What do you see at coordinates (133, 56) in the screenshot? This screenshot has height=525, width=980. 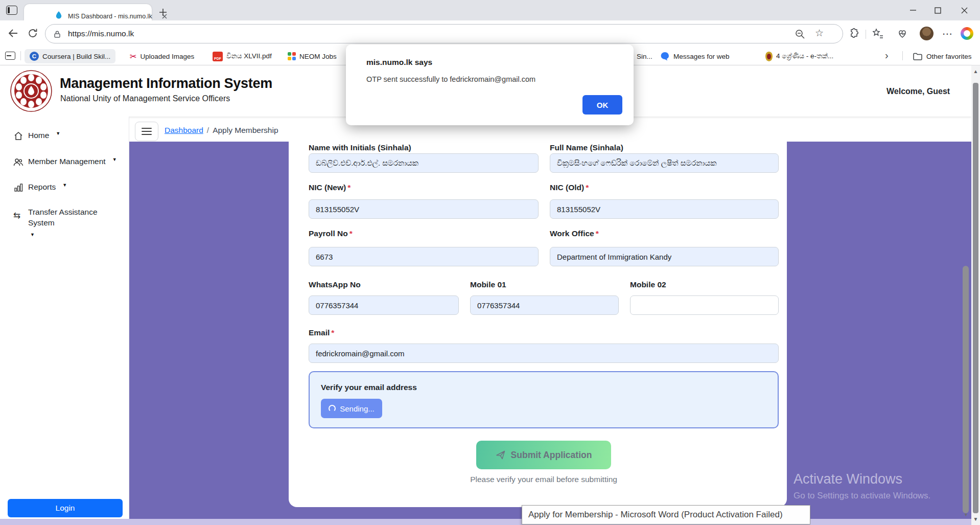 I see `scissors-icon: ✂` at bounding box center [133, 56].